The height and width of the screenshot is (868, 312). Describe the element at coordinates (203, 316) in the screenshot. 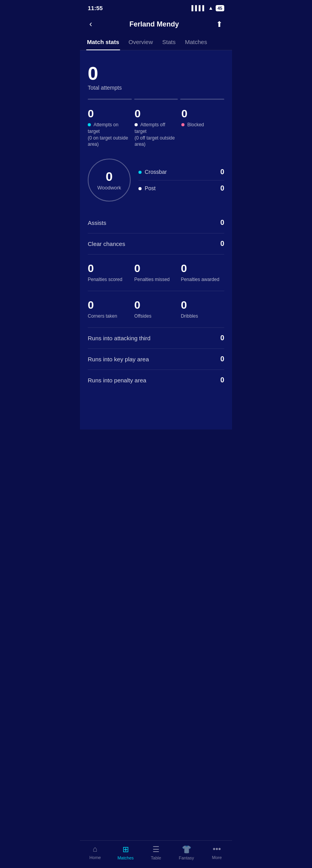

I see `dribbles-label: Dribbles` at that location.